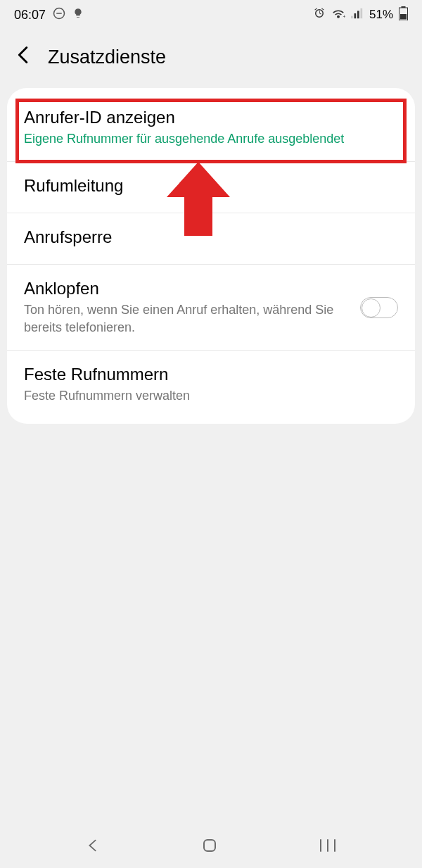 This screenshot has height=868, width=422. What do you see at coordinates (186, 307) in the screenshot?
I see `row-call-waiting-text: Anklopfen Ton hören, wenn Sie einen Anru…` at bounding box center [186, 307].